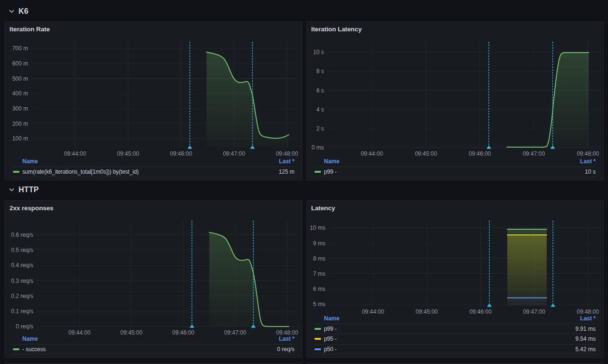 This screenshot has height=364, width=608. I want to click on y-axis-tick-label: 200 m, so click(20, 124).